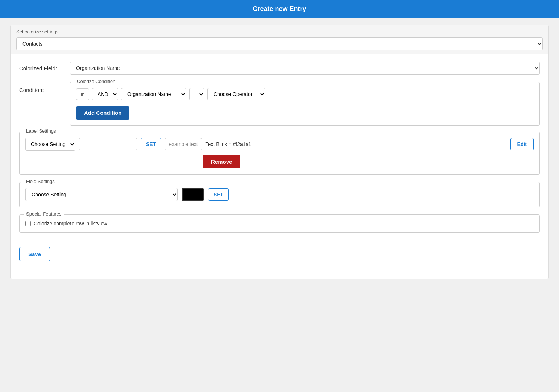  I want to click on colorize-settings-section: Set colorize settings Contacts Leads Acc…, so click(280, 40).